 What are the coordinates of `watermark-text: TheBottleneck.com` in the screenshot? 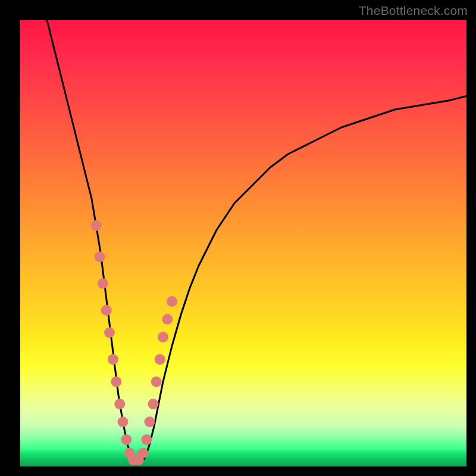 It's located at (413, 11).